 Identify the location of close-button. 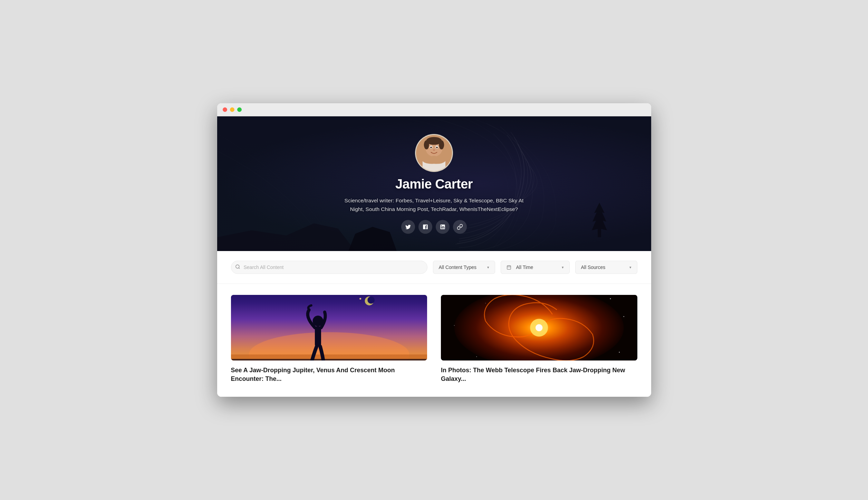
(225, 110).